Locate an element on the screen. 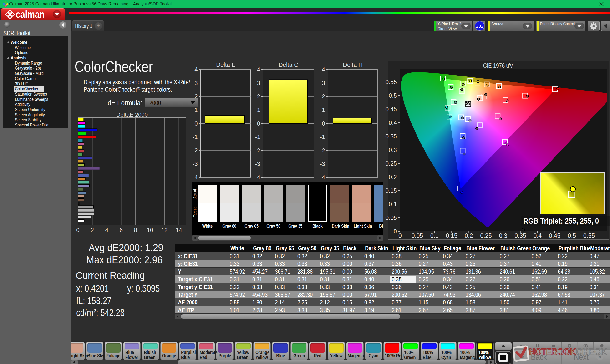 The width and height of the screenshot is (610, 364). svg-text: 12 is located at coordinates (165, 230).